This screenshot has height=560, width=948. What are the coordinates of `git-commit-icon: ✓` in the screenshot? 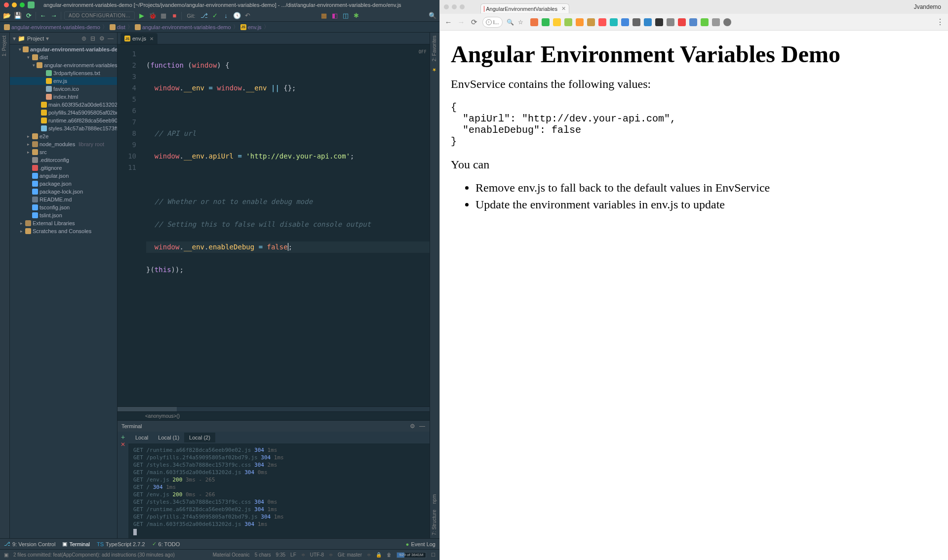 It's located at (215, 16).